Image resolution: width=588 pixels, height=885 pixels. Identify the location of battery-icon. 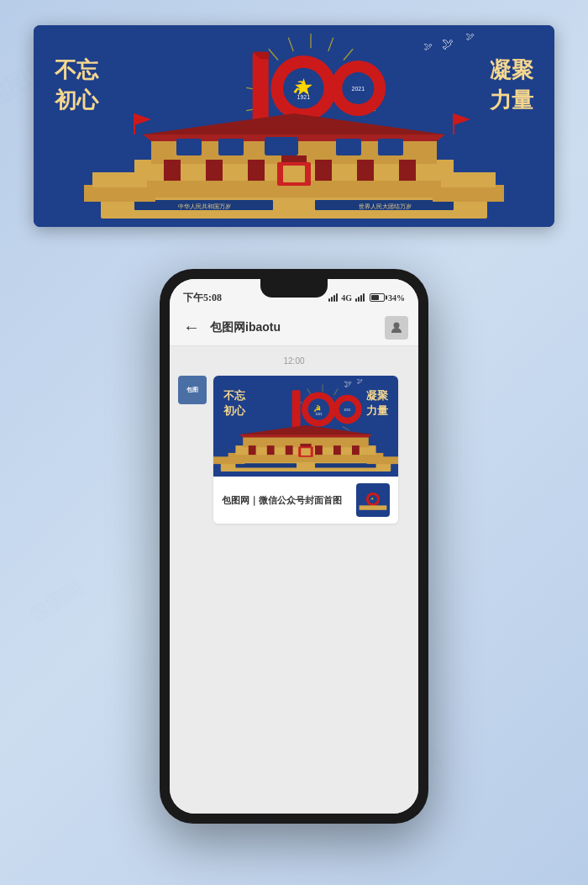
(377, 298).